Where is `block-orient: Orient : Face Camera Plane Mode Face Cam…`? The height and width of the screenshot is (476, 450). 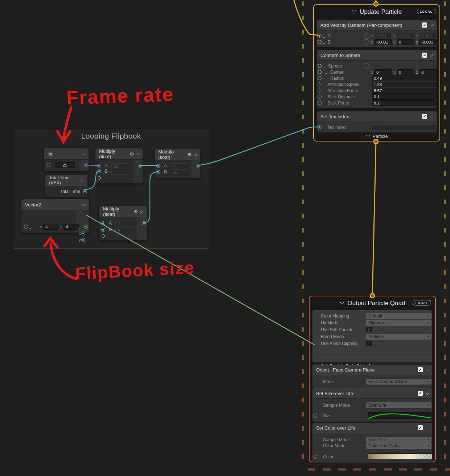
block-orient: Orient : Face Camera Plane Mode Face Cam… is located at coordinates (372, 376).